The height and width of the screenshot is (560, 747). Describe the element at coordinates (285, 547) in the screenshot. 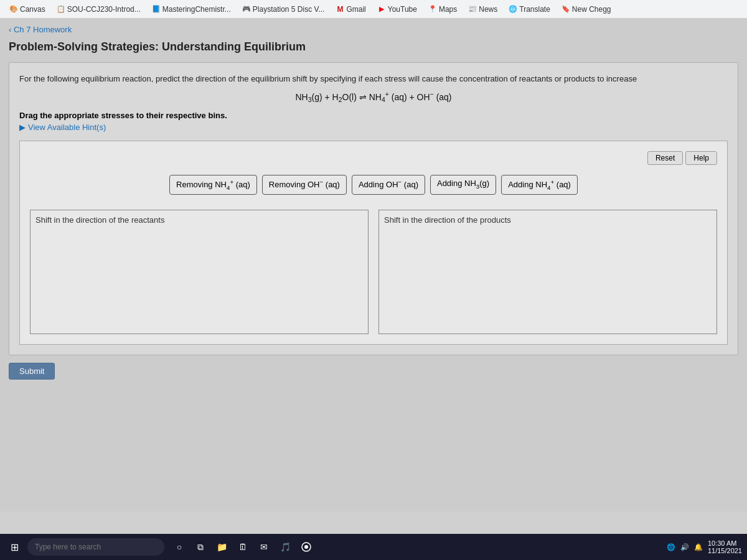

I see `spotify-icon: 🎵` at that location.